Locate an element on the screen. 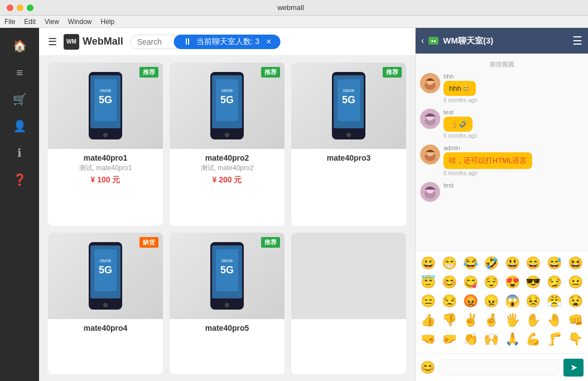 The image size is (588, 381). emoji-cool: 😎 is located at coordinates (533, 282).